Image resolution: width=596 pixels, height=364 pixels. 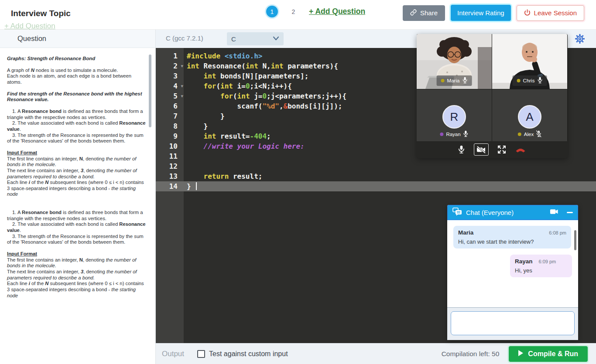 I want to click on code-line-12: 12, so click(x=376, y=167).